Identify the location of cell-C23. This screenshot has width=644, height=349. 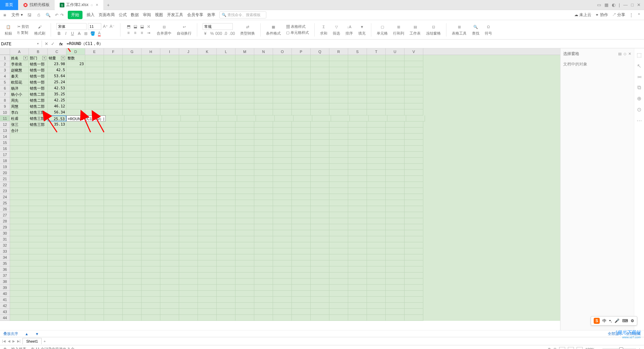
(57, 191).